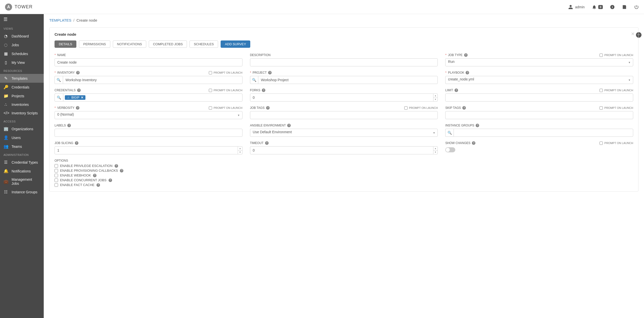 The width and height of the screenshot is (644, 318). I want to click on verbosity-select: 0 (Normal), so click(148, 115).